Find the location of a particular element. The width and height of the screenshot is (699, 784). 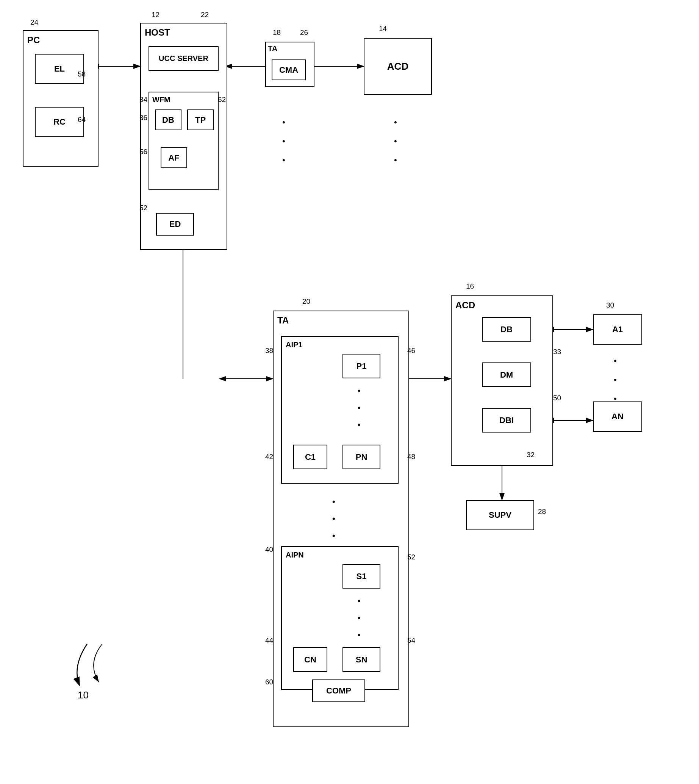

dots-2: • is located at coordinates (284, 141).